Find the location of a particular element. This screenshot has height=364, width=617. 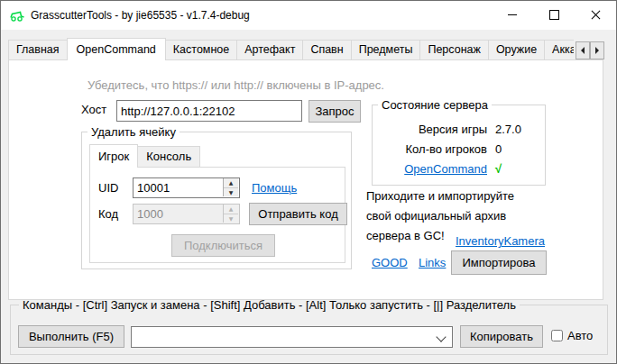

import-button: Импортирова is located at coordinates (499, 263).